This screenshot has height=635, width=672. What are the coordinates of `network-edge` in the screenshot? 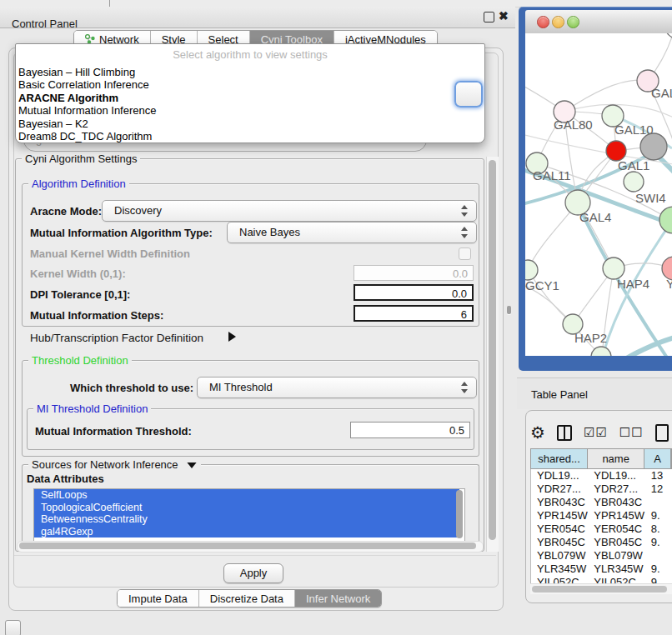 It's located at (665, 168).